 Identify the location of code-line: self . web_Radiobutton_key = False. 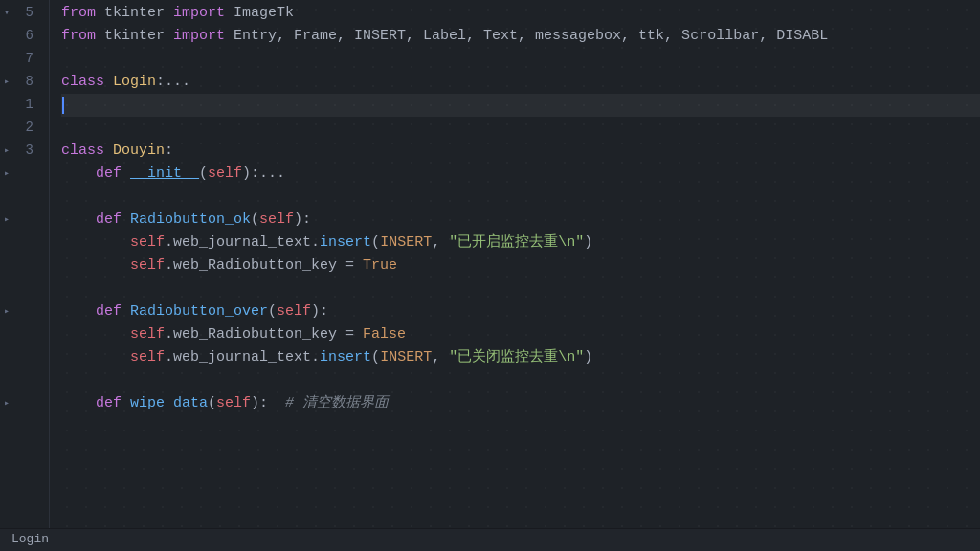
(521, 335).